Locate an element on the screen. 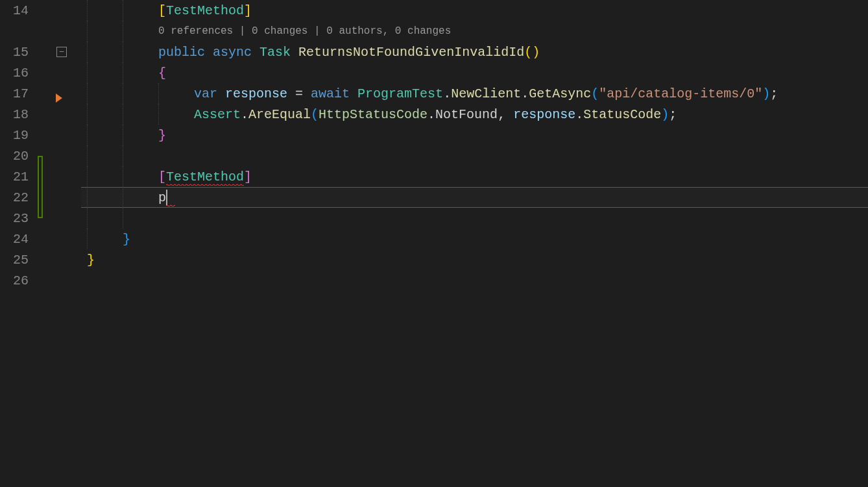 This screenshot has height=487, width=868. line-number: 25 is located at coordinates (19, 260).